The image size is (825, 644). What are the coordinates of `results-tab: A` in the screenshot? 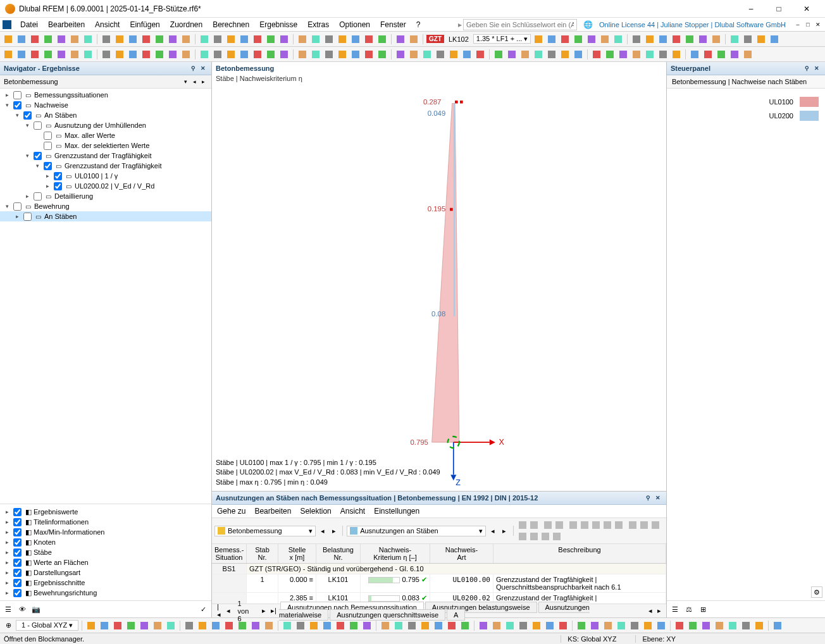 It's located at (456, 615).